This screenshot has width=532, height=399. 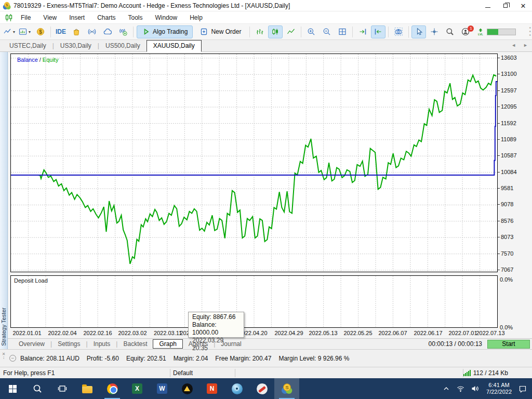 I want to click on graph-tooltip: Equity: 8867.66 Balance: 10000.00 2022.0…, so click(x=216, y=325).